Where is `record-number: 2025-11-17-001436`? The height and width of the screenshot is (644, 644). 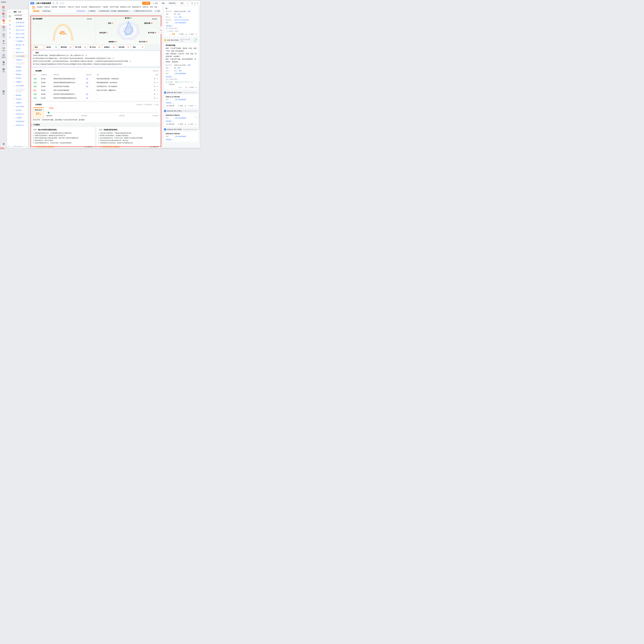 record-number: 2025-11-17-001436 is located at coordinates (181, 97).